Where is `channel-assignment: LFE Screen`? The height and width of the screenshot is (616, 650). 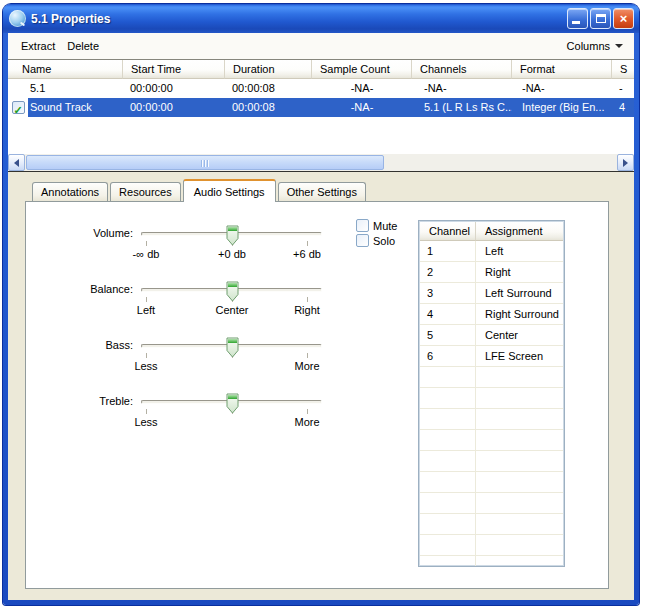
channel-assignment: LFE Screen is located at coordinates (520, 356).